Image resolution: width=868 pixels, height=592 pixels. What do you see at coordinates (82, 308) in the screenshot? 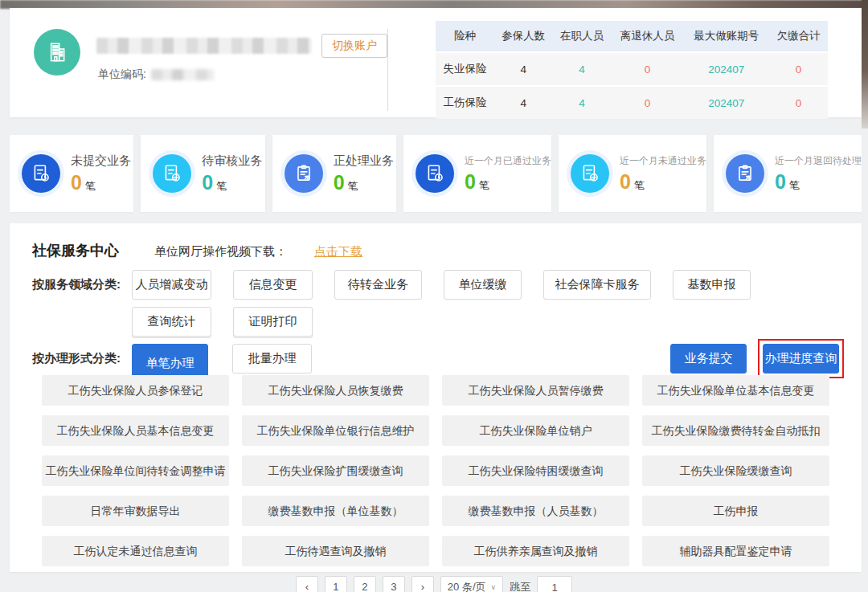
I see `domain-category-label: 按服务领域分类:` at bounding box center [82, 308].